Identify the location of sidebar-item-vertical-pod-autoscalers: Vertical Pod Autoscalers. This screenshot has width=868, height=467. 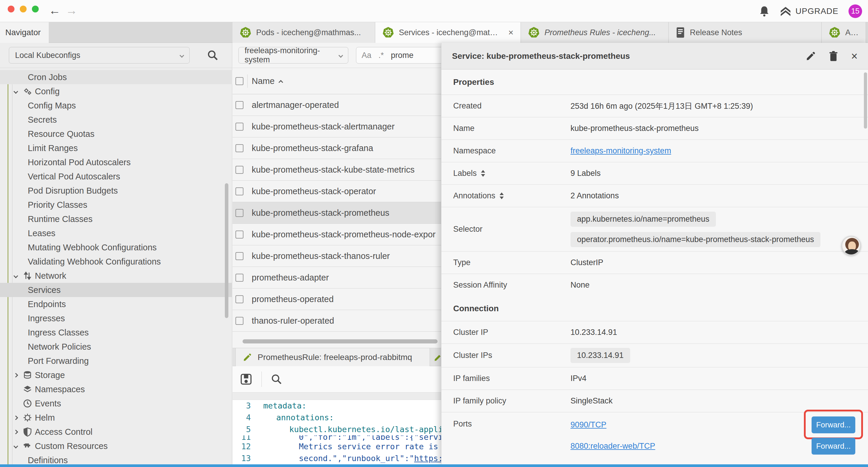
(116, 176).